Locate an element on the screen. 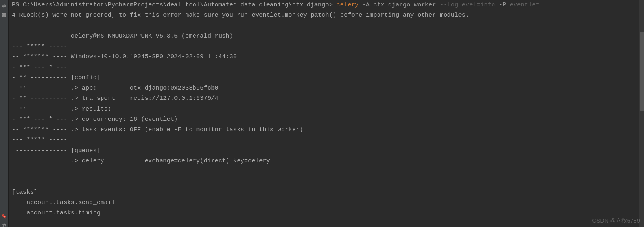  bookmark-icon: 🔖 is located at coordinates (4, 216).